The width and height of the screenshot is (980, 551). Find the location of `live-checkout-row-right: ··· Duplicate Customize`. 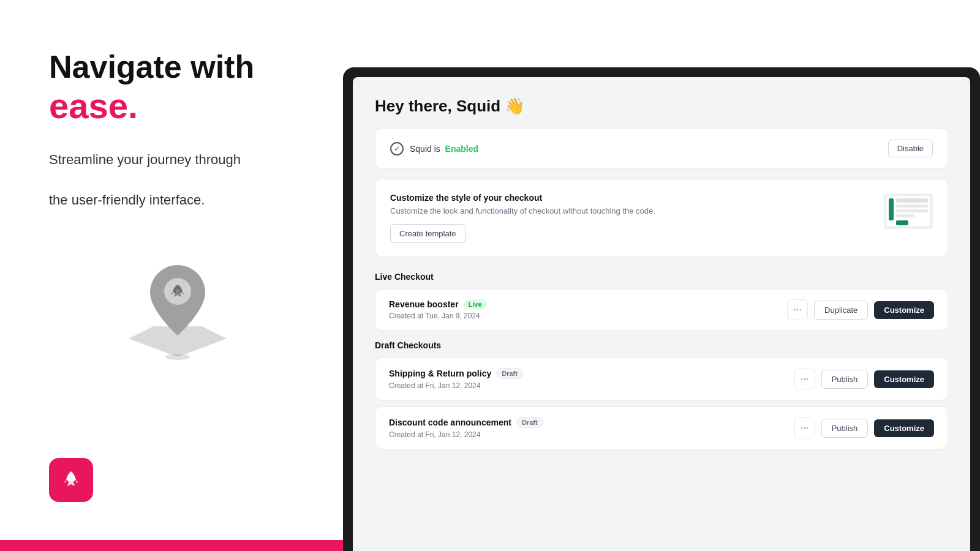

live-checkout-row-right: ··· Duplicate Customize is located at coordinates (861, 310).